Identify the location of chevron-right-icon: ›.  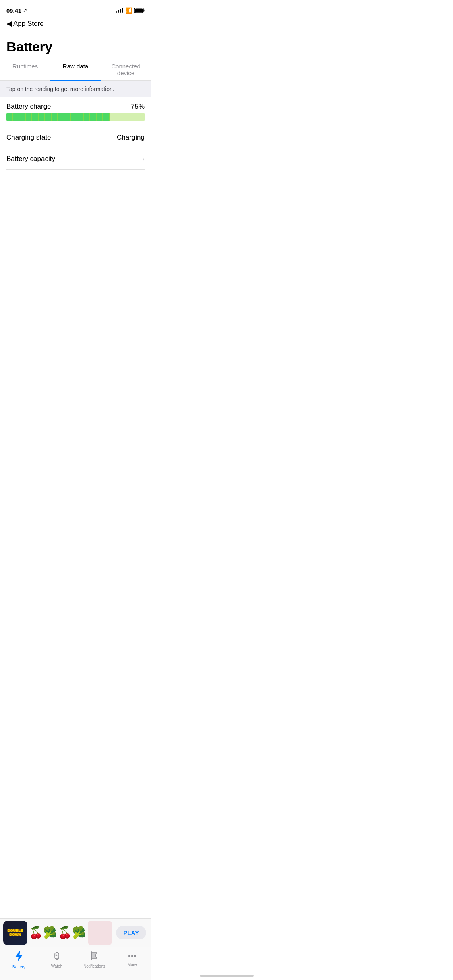
(143, 159).